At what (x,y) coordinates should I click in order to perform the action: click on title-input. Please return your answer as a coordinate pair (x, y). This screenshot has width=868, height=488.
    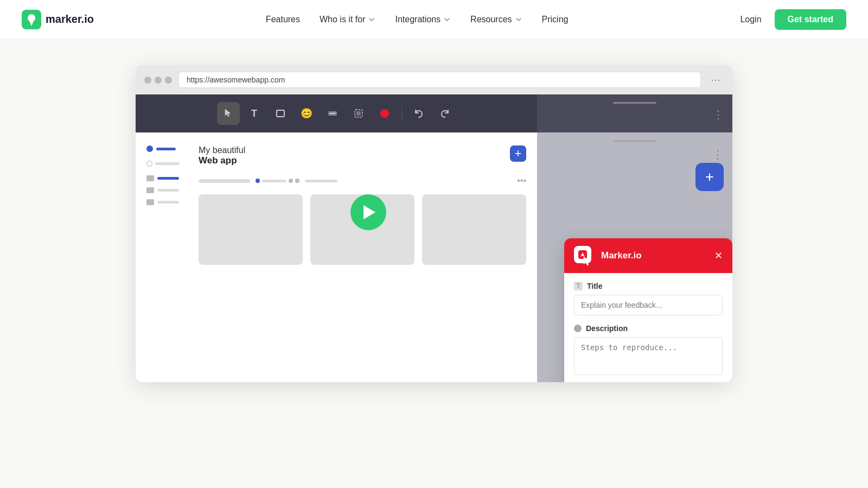
    Looking at the image, I should click on (648, 305).